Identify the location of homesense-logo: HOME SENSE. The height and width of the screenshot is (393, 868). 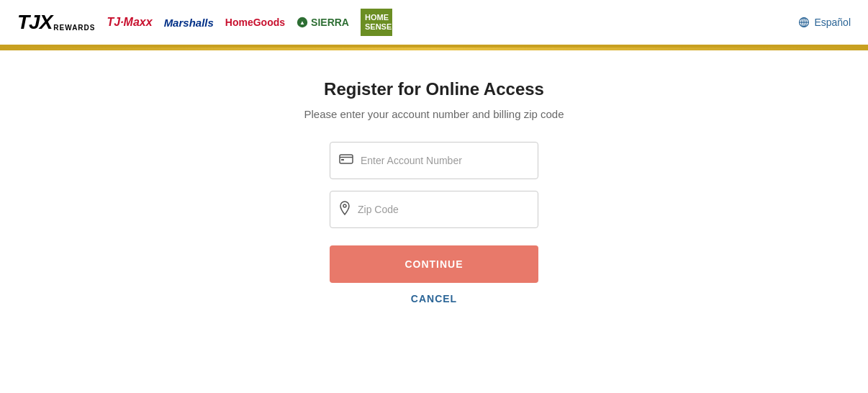
(376, 22).